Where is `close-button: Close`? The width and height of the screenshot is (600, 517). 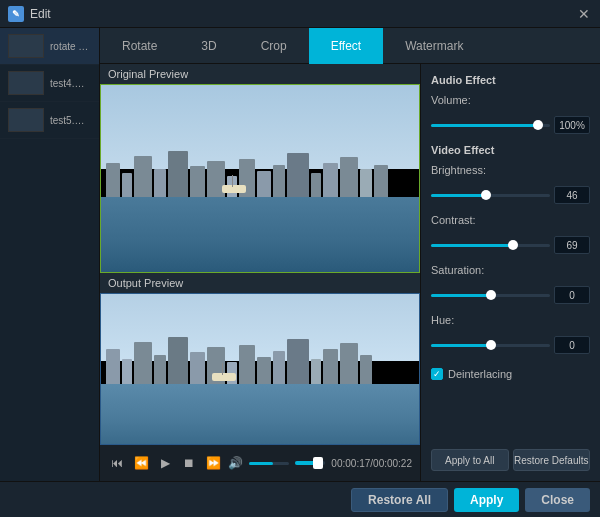 close-button: Close is located at coordinates (558, 500).